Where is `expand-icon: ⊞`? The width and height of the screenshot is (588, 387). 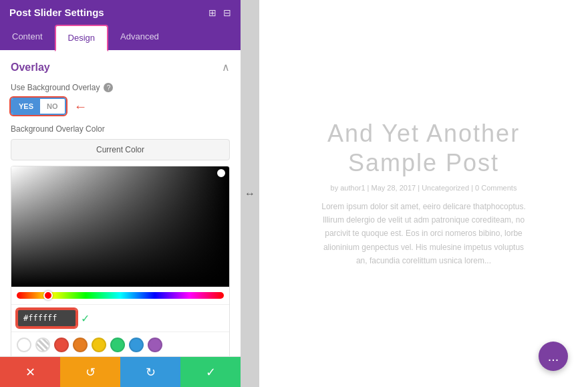 expand-icon: ⊞ is located at coordinates (212, 13).